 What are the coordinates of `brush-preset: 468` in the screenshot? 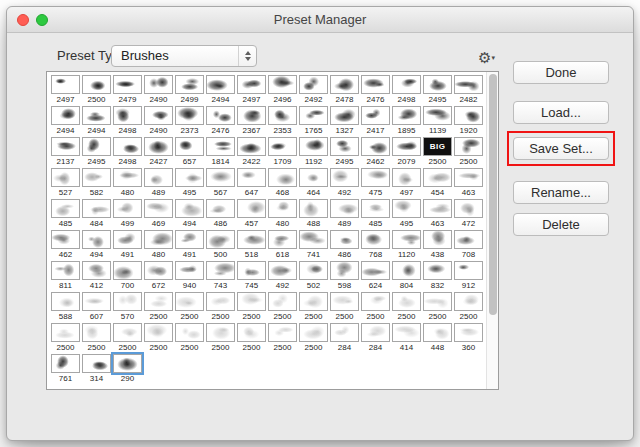 It's located at (282, 184).